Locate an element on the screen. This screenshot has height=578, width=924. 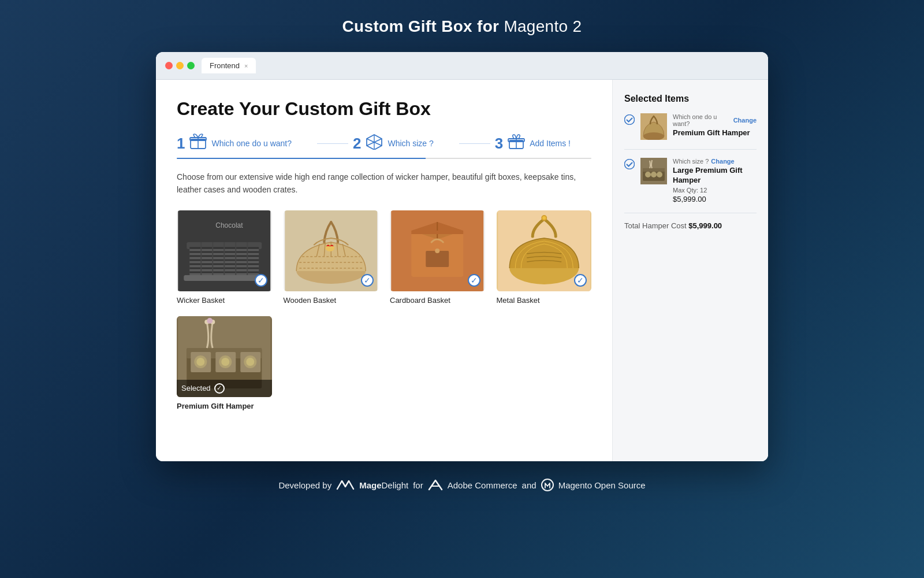
step-3-number: 3 is located at coordinates (499, 143).